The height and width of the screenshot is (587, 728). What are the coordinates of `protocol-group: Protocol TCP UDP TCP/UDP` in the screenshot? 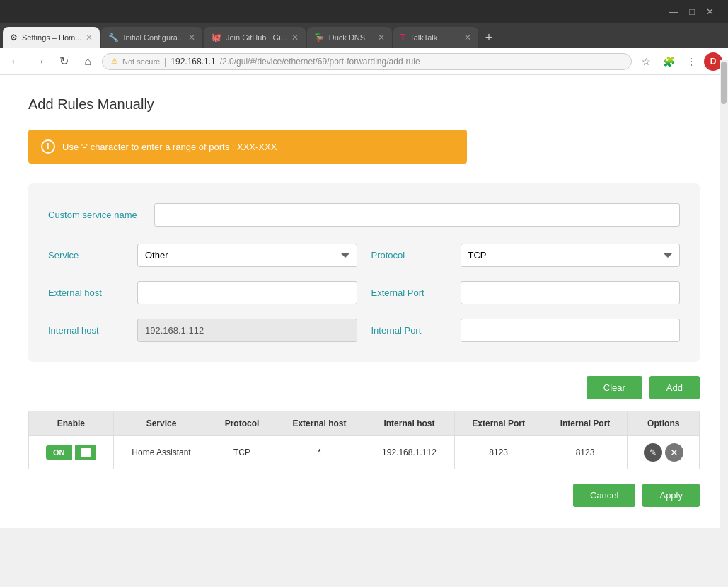 It's located at (526, 255).